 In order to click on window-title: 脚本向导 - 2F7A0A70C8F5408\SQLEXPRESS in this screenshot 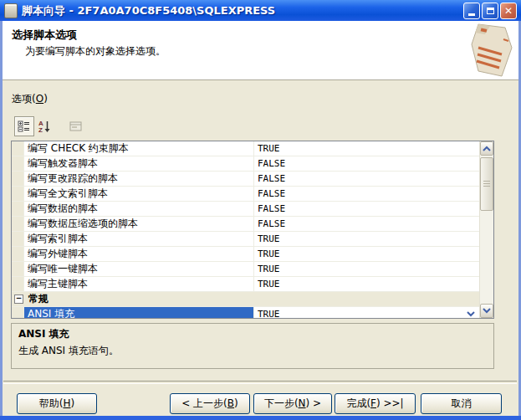, I will do `click(149, 11)`.